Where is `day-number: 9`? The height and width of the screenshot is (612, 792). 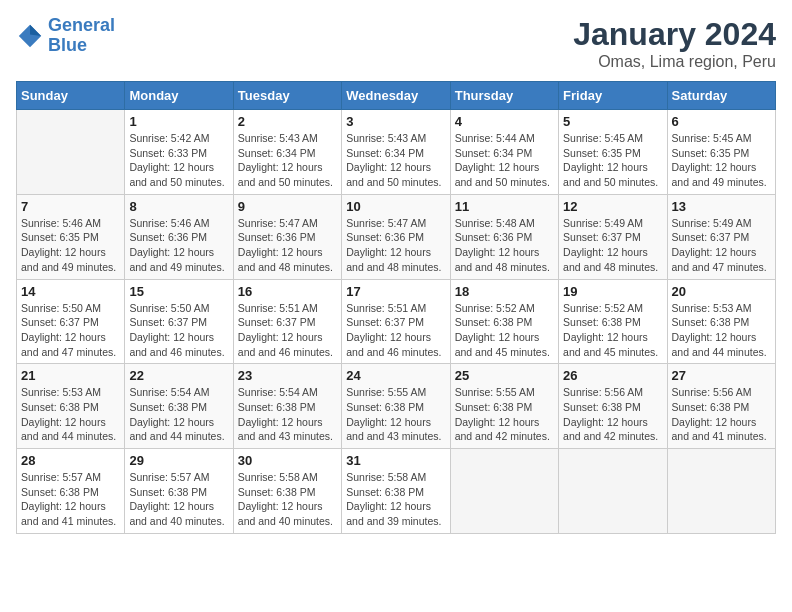
day-number: 9 is located at coordinates (288, 206).